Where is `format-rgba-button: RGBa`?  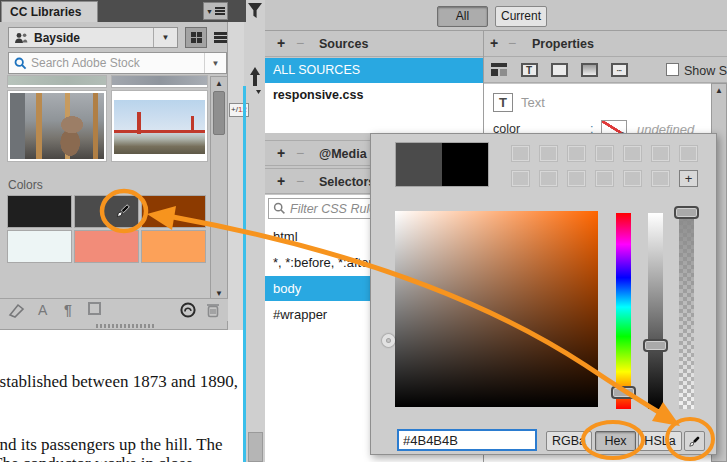 format-rgba-button: RGBa is located at coordinates (569, 441).